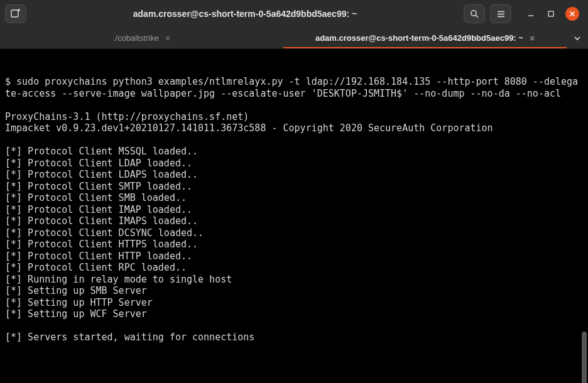  Describe the element at coordinates (501, 14) in the screenshot. I see `hamburger-icon` at that location.